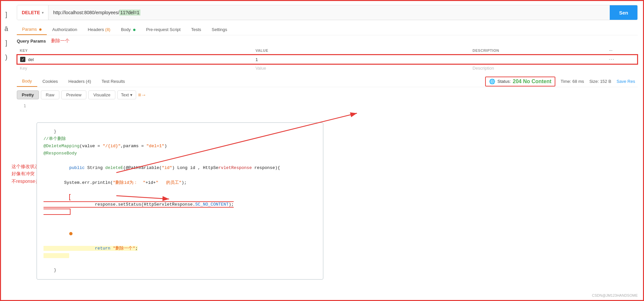 This screenshot has height=301, width=644. What do you see at coordinates (131, 95) in the screenshot?
I see `dropdown-chevron-icon: ▾` at bounding box center [131, 95].